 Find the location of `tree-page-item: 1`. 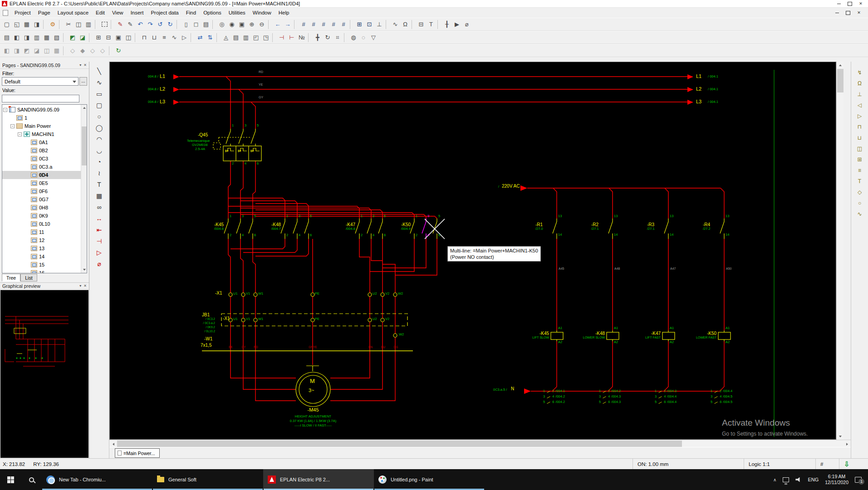

tree-page-item: 1 is located at coordinates (42, 118).